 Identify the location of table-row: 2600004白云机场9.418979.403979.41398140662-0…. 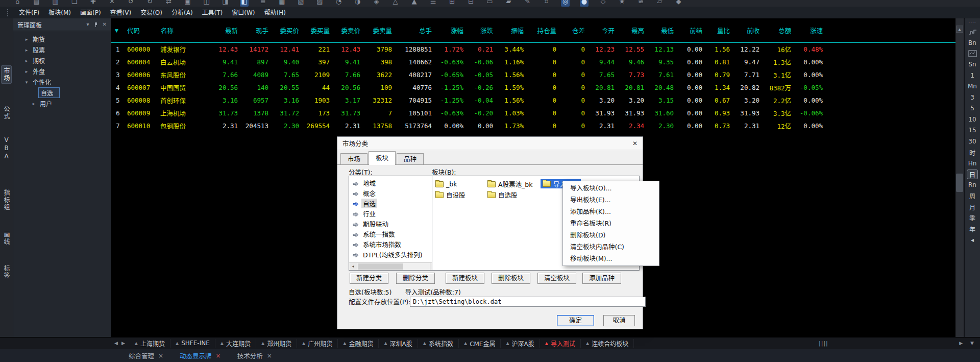
(533, 62).